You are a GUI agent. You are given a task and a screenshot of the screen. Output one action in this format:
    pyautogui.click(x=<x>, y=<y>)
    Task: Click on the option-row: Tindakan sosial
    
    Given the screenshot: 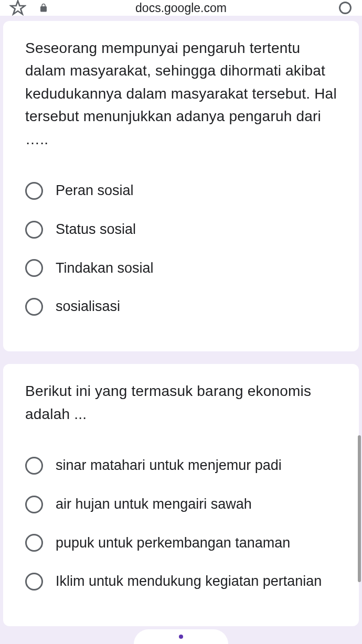 What is the action you would take?
    pyautogui.click(x=181, y=269)
    